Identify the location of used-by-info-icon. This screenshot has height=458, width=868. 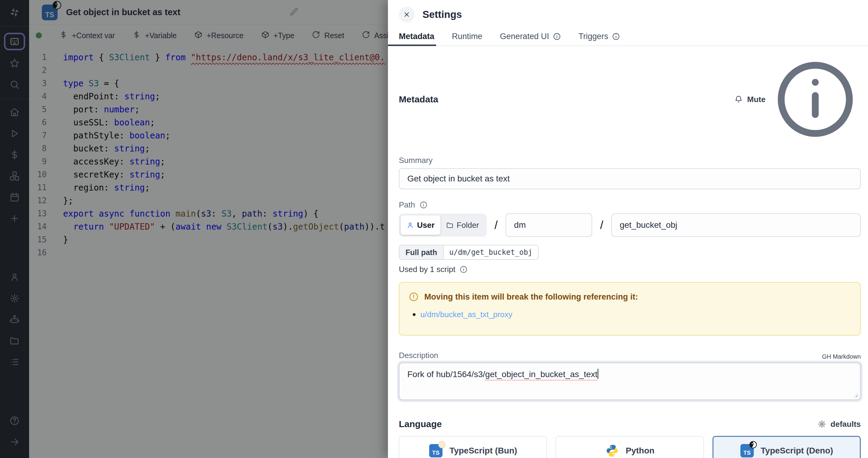
(464, 269).